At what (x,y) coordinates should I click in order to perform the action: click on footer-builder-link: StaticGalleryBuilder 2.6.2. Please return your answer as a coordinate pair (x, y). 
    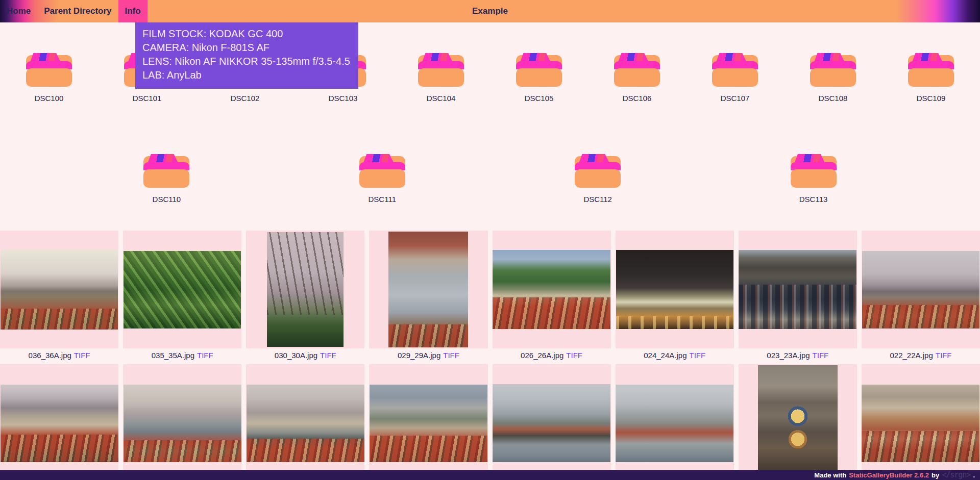
    Looking at the image, I should click on (889, 475).